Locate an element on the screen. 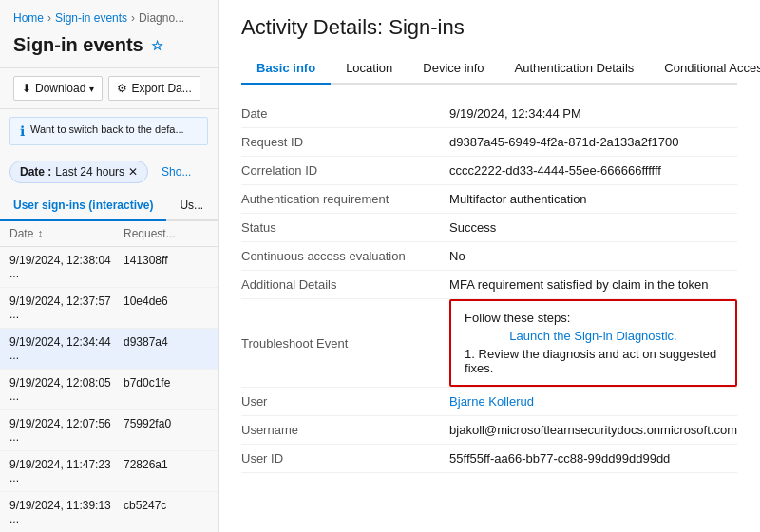 Image resolution: width=760 pixels, height=532 pixels. download-icon: ⬇ is located at coordinates (27, 88).